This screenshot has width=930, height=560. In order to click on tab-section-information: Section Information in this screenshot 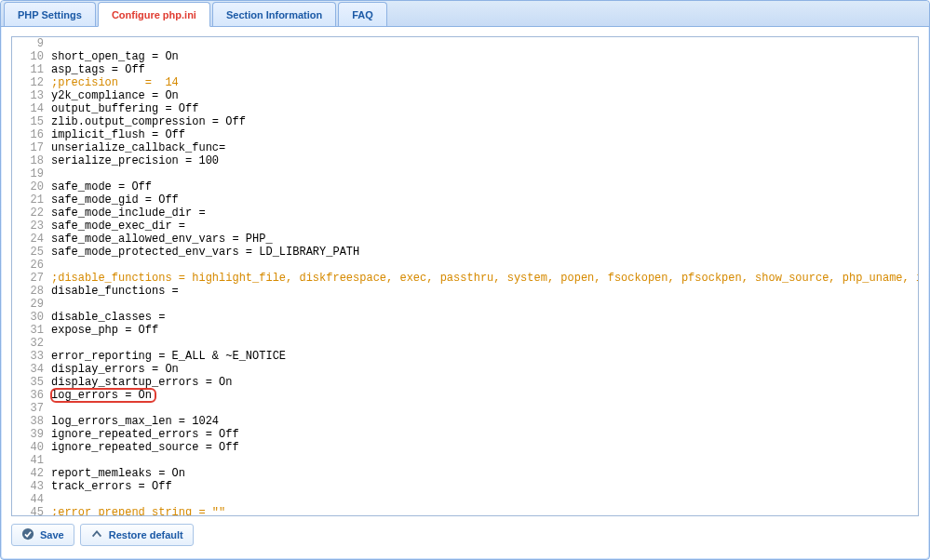, I will do `click(274, 14)`.